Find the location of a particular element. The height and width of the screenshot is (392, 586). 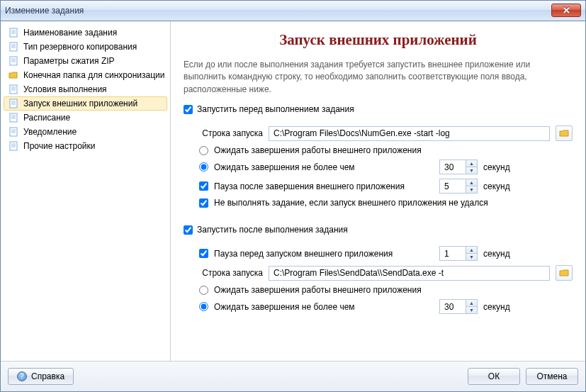

sidebar-item-other: Прочие настройки is located at coordinates (85, 146).